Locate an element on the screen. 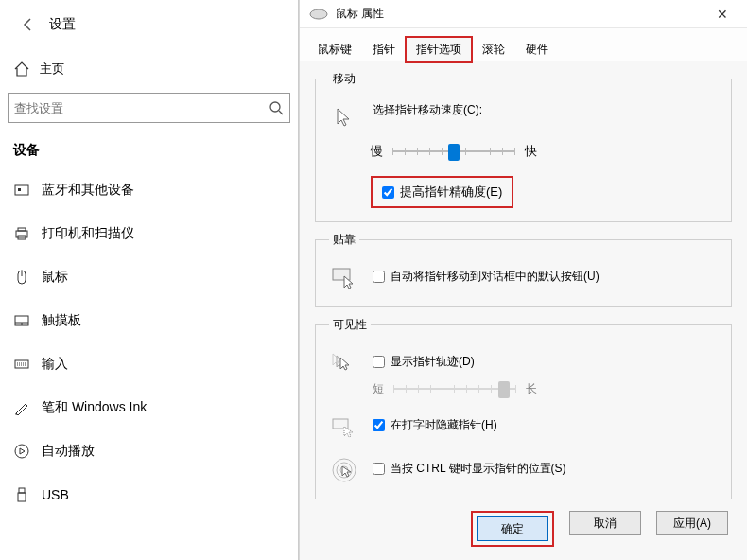  usb-icon is located at coordinates (22, 495).